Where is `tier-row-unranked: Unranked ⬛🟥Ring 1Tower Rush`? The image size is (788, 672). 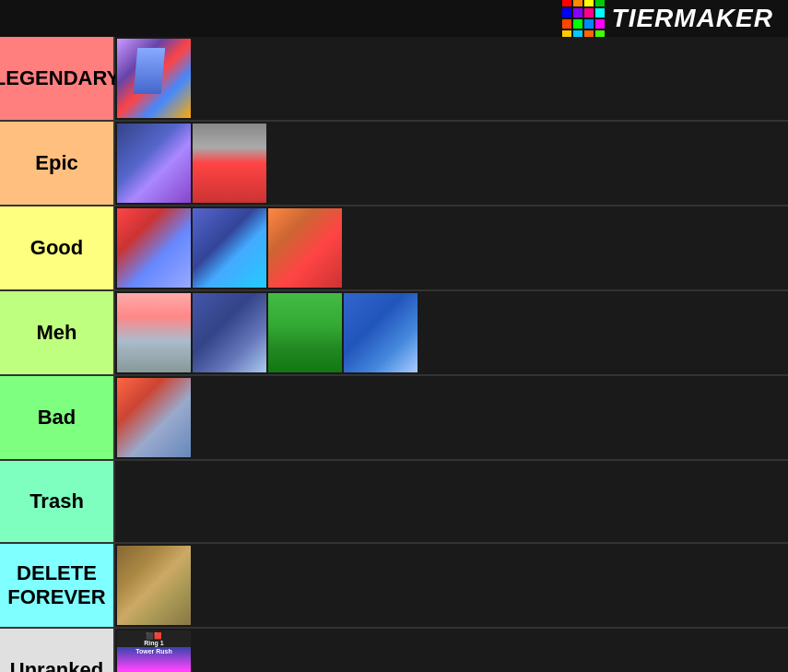 tier-row-unranked: Unranked ⬛🟥Ring 1Tower Rush is located at coordinates (394, 651).